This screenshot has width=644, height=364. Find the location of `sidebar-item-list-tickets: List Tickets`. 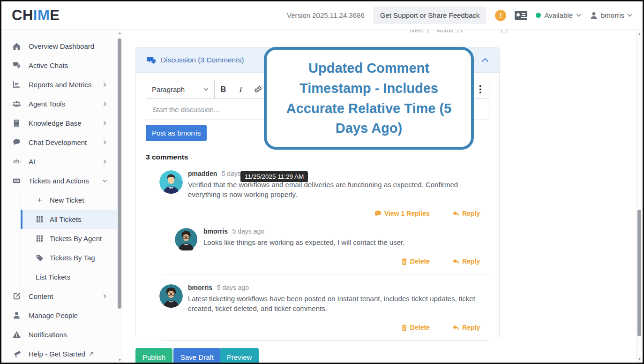

sidebar-item-list-tickets: List Tickets is located at coordinates (69, 277).